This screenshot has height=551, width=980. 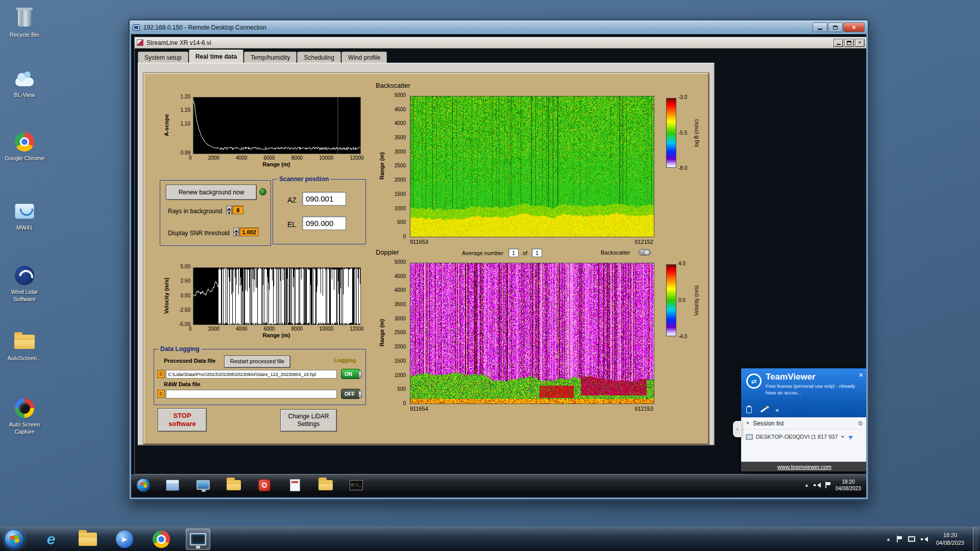 I want to click on tick-label: -8.0, so click(x=683, y=168).